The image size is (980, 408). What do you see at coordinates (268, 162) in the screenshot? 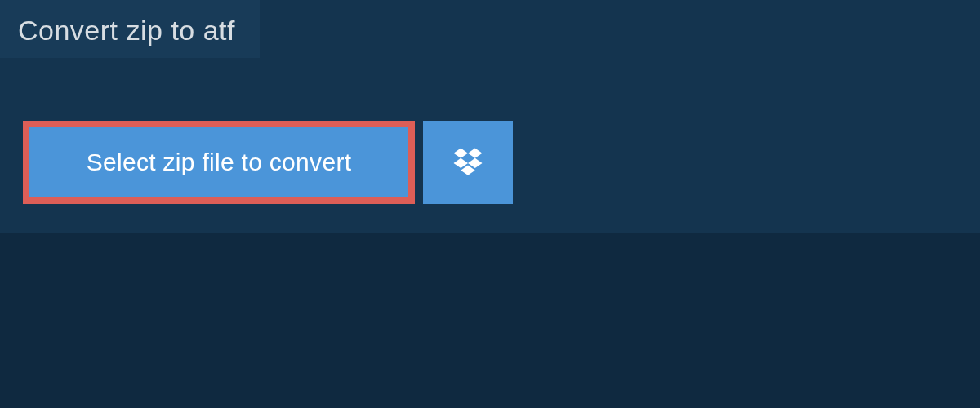
I see `action-row: Select zip file to convert` at bounding box center [268, 162].